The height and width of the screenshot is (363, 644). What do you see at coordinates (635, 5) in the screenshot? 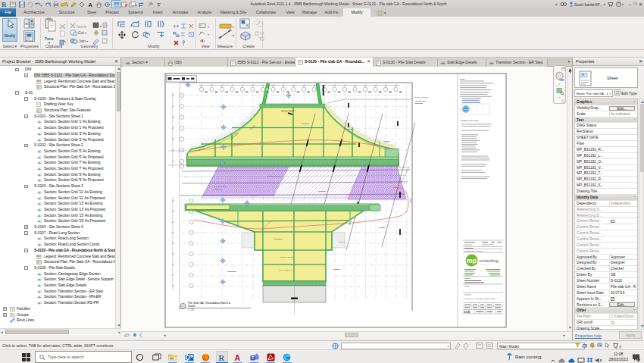
I see `restore-button: ❐` at bounding box center [635, 5].